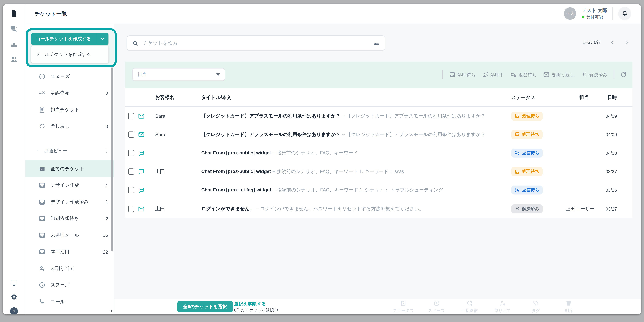  What do you see at coordinates (594, 75) in the screenshot?
I see `status-filter-button: 解決済み` at bounding box center [594, 75].